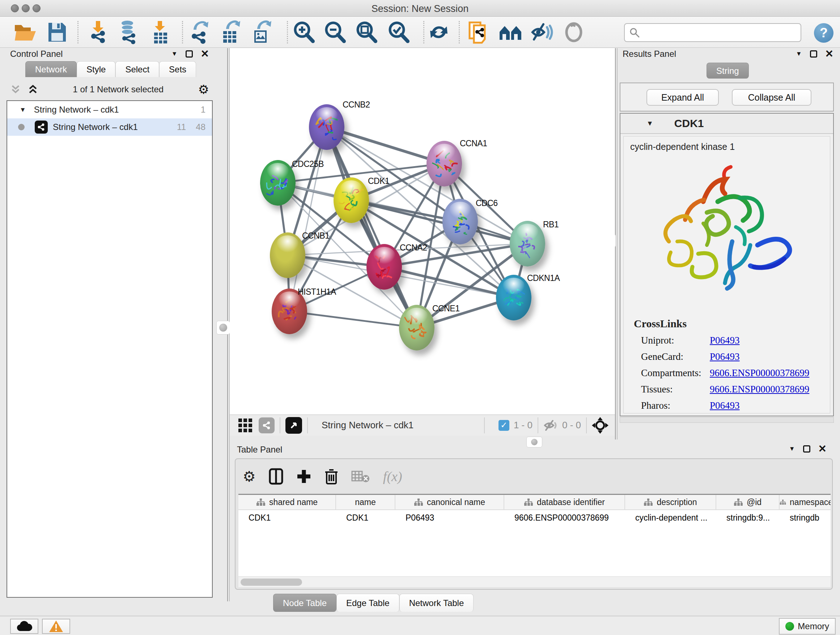 The width and height of the screenshot is (840, 635). What do you see at coordinates (504, 426) in the screenshot?
I see `selected-checkbox-icon: ✓` at bounding box center [504, 426].